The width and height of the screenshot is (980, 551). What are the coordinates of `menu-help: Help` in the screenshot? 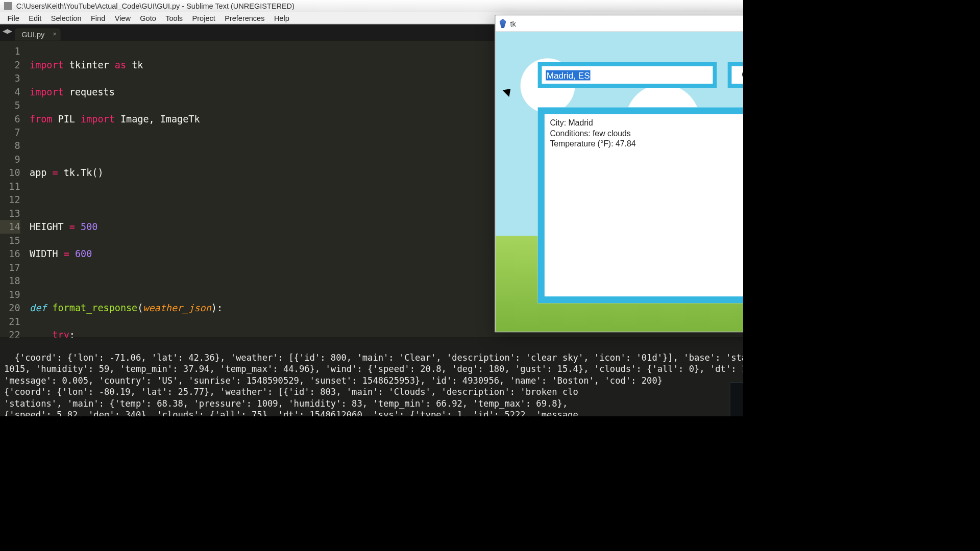 It's located at (282, 18).